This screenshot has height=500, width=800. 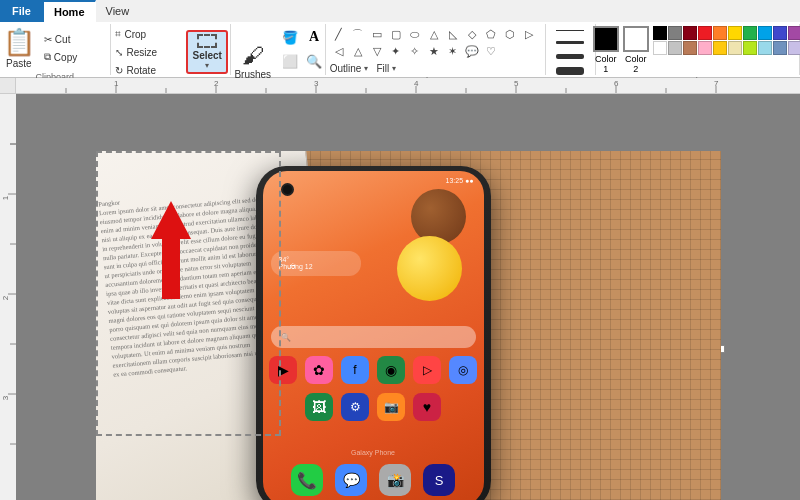 I want to click on shape-roundrect: ▢, so click(x=396, y=34).